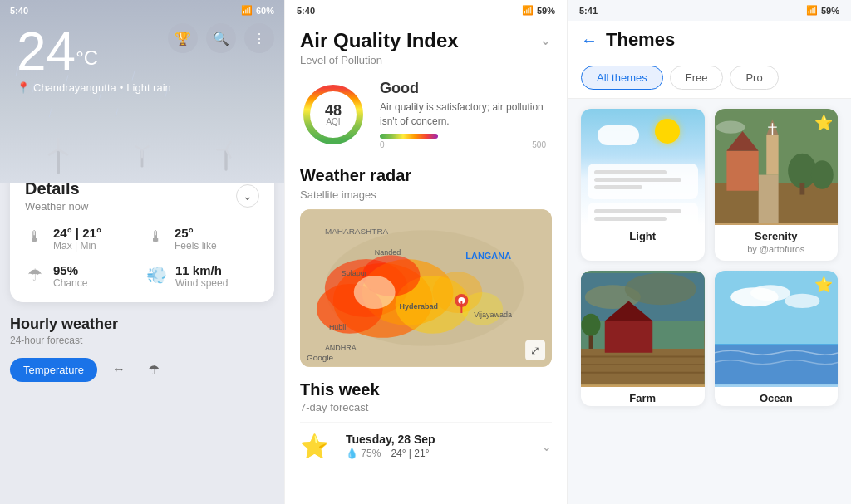 The height and width of the screenshot is (504, 851). Describe the element at coordinates (203, 239) in the screenshot. I see `stat-feels-like: 🌡 25° Feels like` at that location.